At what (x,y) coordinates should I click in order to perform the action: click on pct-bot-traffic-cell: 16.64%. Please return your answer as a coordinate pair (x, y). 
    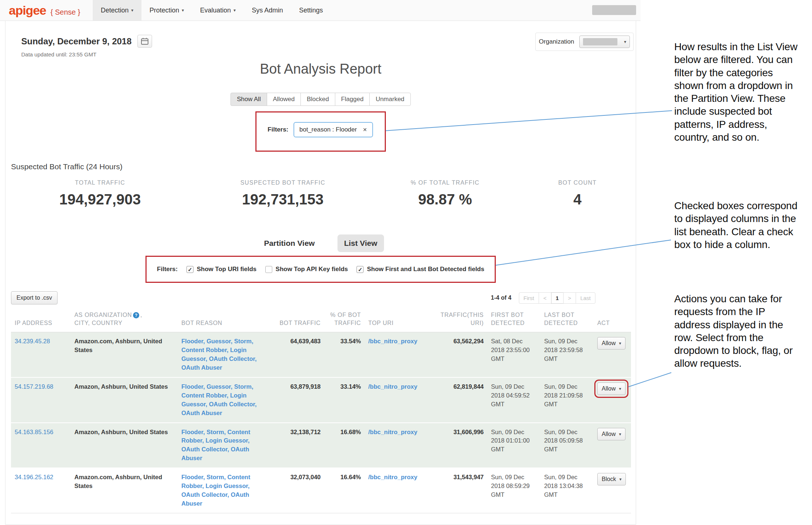
    Looking at the image, I should click on (344, 490).